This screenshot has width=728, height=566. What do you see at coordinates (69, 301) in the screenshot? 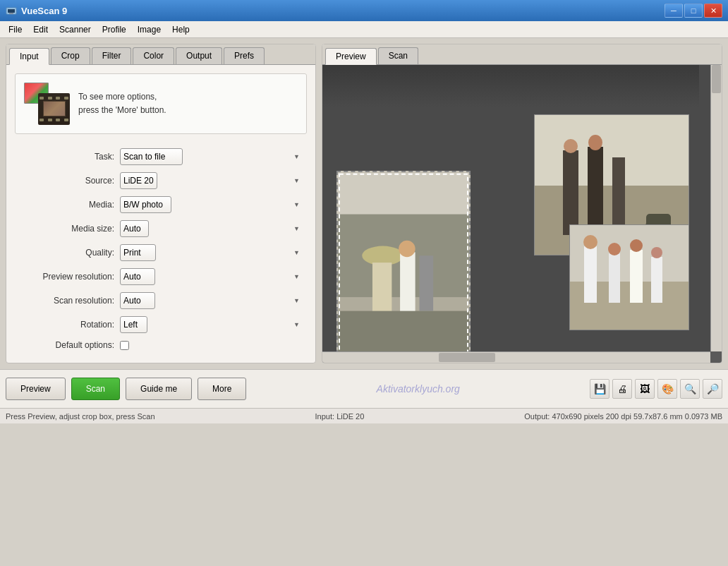
I see `scan-res-label: Scan resolution:` at bounding box center [69, 301].